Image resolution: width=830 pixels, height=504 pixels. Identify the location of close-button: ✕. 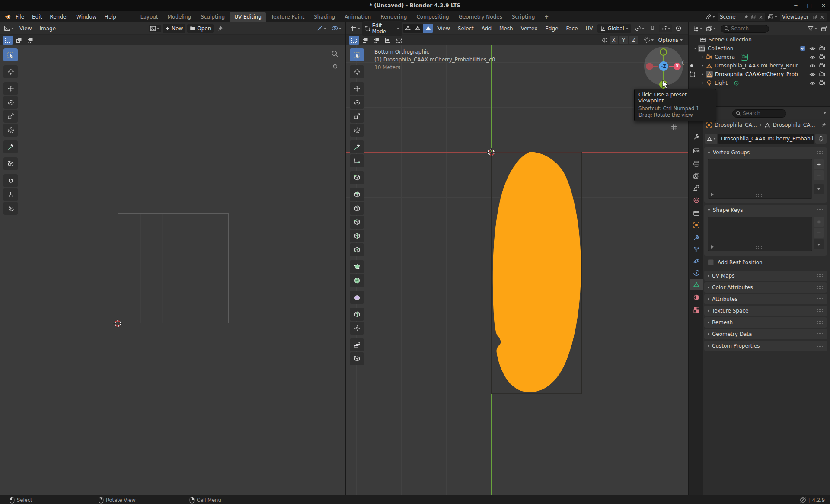
(824, 6).